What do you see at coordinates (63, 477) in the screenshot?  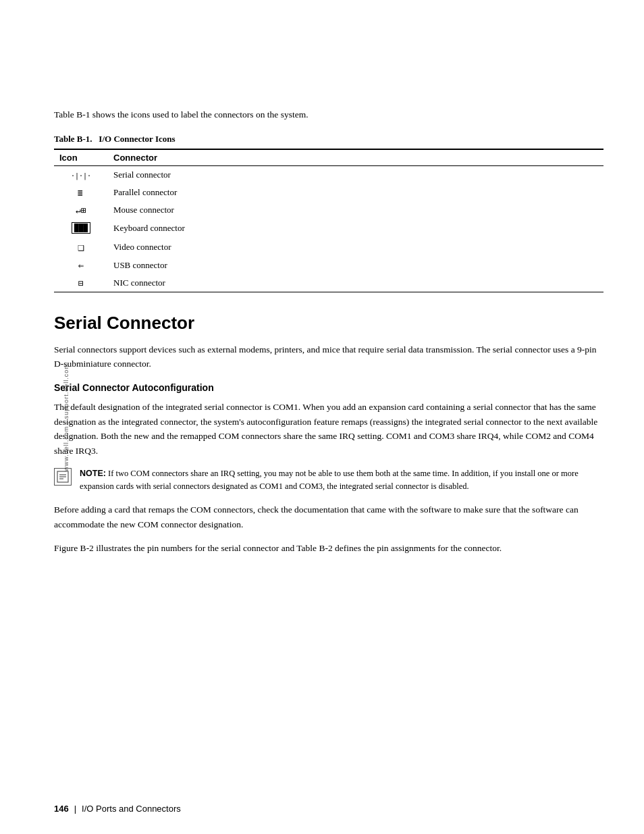 I see `note-pencil-icon` at bounding box center [63, 477].